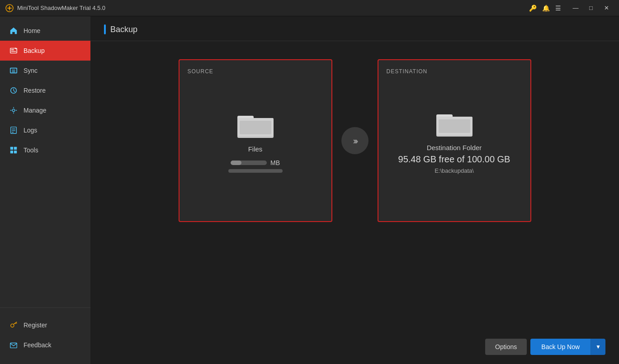  Describe the element at coordinates (45, 31) in the screenshot. I see `sidebar-item-home: Home` at that location.